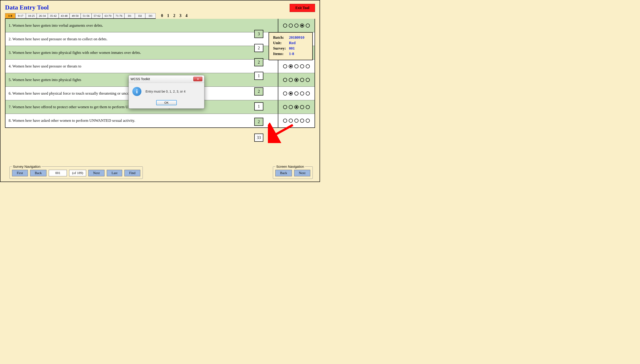 The image size is (640, 364). Describe the element at coordinates (168, 16) in the screenshot. I see `scale-1: 1` at that location.